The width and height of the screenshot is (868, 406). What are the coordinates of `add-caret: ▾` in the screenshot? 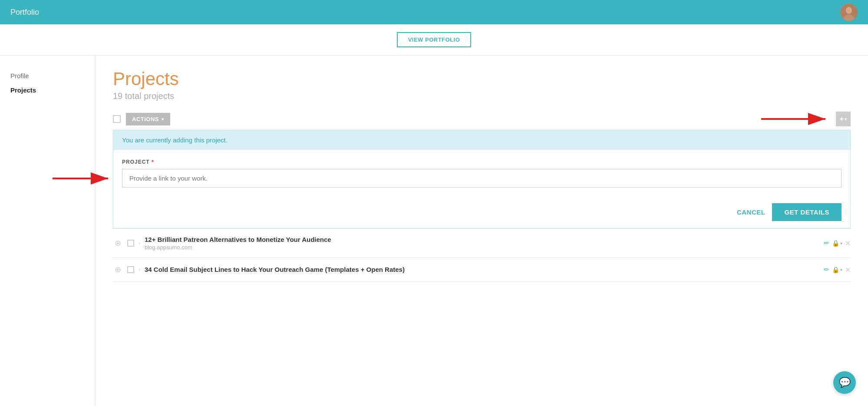 It's located at (846, 119).